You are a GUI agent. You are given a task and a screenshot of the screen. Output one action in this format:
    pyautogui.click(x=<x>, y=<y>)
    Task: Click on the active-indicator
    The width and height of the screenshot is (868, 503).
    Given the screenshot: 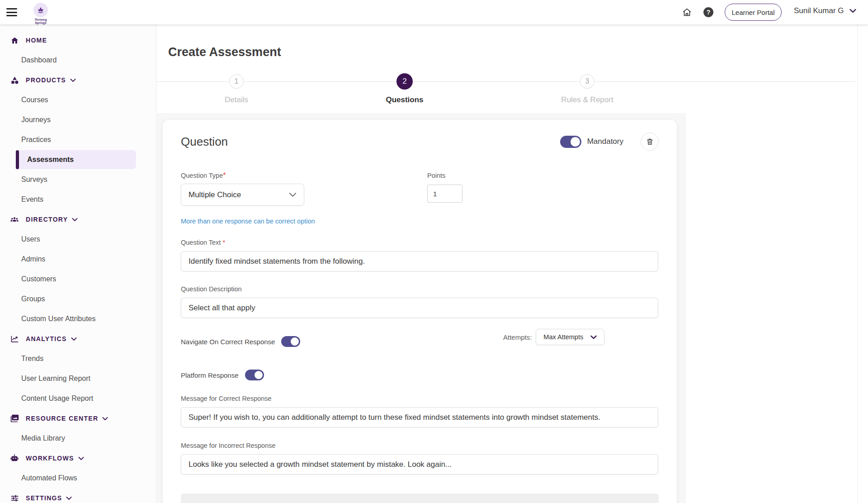 What is the action you would take?
    pyautogui.click(x=17, y=160)
    